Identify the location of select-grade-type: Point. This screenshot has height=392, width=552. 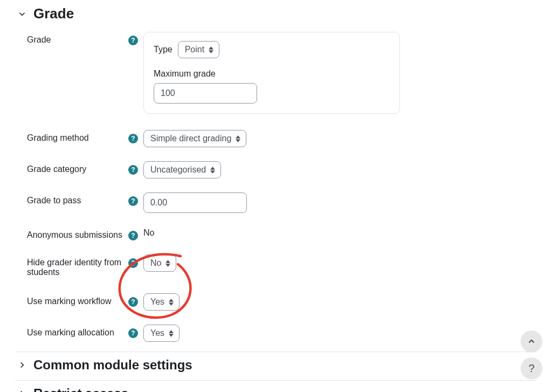
(198, 50).